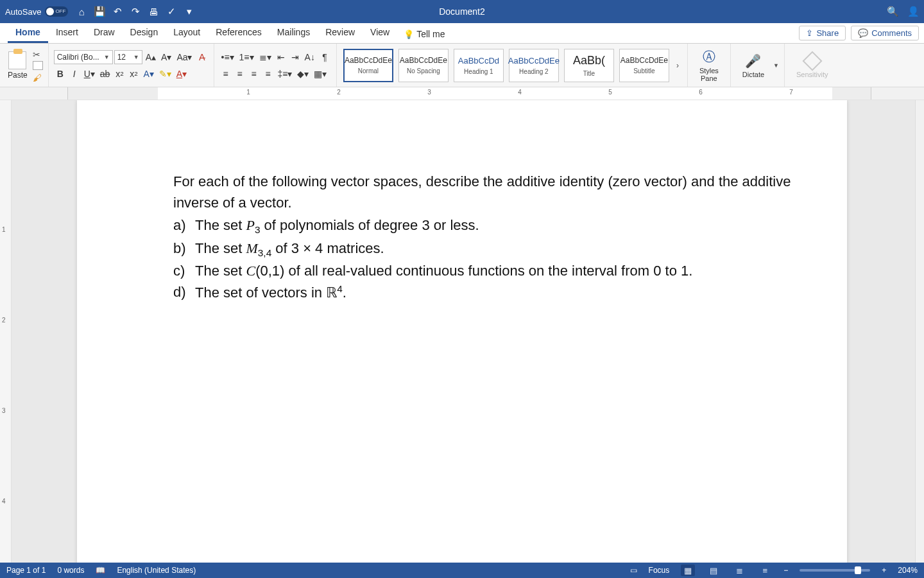 This screenshot has height=578, width=924. What do you see at coordinates (38, 54) in the screenshot?
I see `cut-icon: ✂` at bounding box center [38, 54].